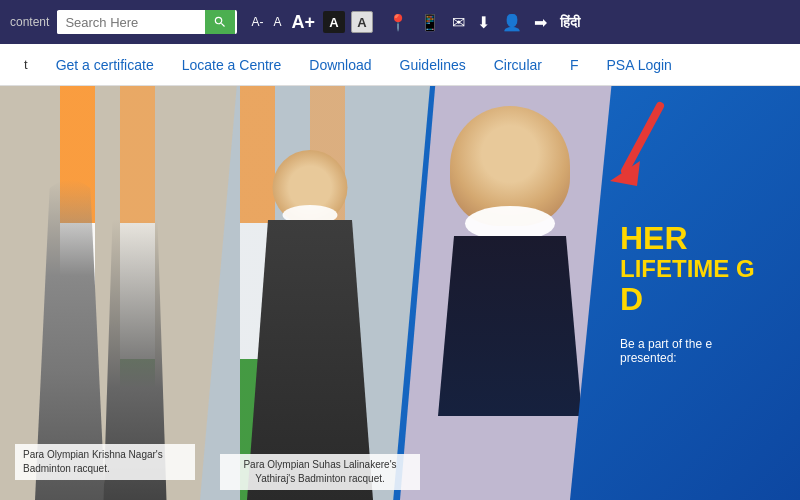 This screenshot has height=500, width=800. I want to click on nav-item-f: F, so click(574, 65).